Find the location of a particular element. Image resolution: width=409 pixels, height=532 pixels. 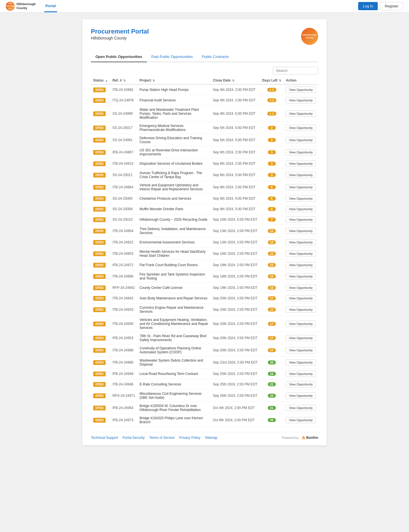

logo-area: HillsboroughCo. HillsboroughCounty is located at coordinates (21, 6).